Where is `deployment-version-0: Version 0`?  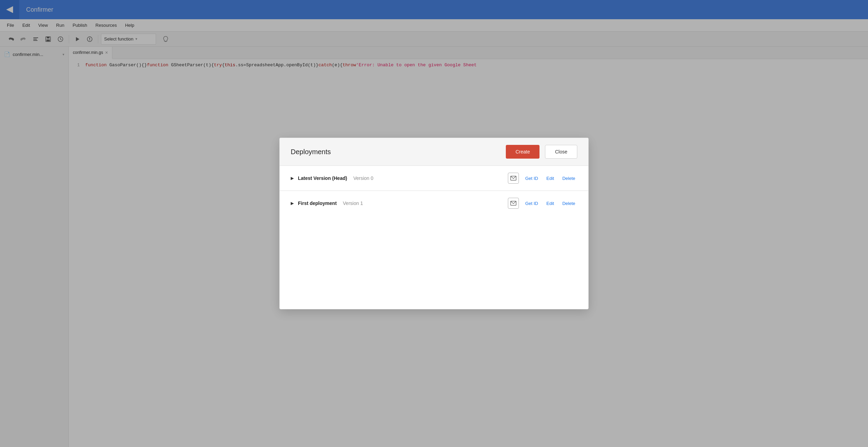
deployment-version-0: Version 0 is located at coordinates (363, 178).